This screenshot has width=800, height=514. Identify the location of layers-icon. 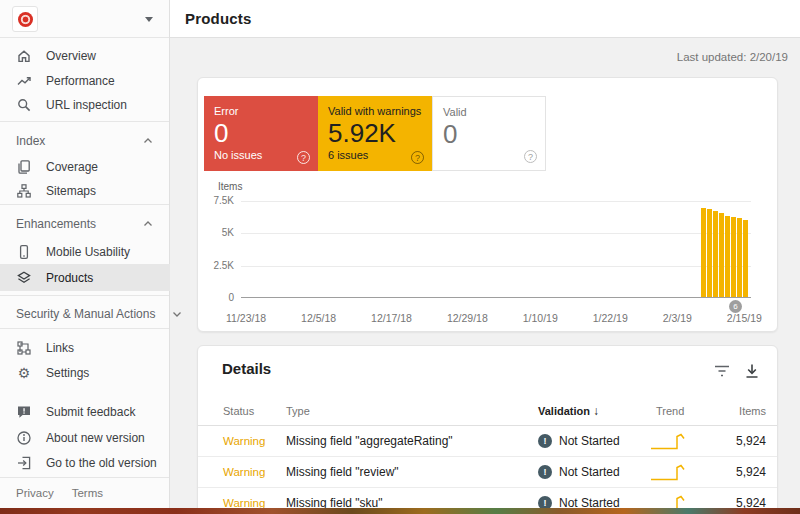
(24, 278).